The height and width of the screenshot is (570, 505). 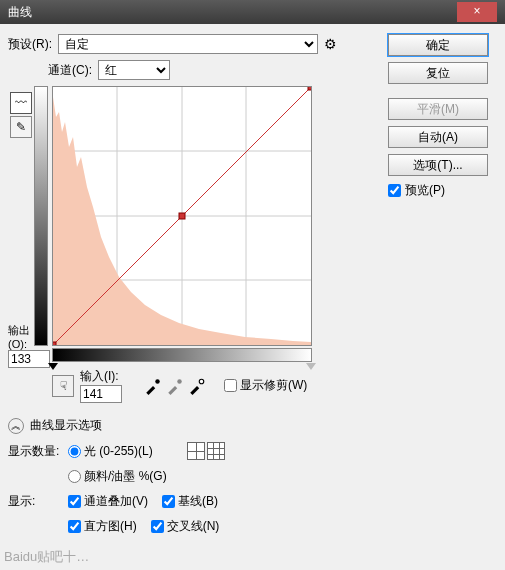 What do you see at coordinates (134, 70) in the screenshot?
I see `channel-select: 红` at bounding box center [134, 70].